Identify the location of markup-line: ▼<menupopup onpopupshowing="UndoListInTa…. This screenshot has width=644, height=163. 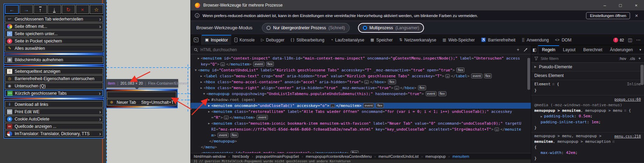
(361, 94).